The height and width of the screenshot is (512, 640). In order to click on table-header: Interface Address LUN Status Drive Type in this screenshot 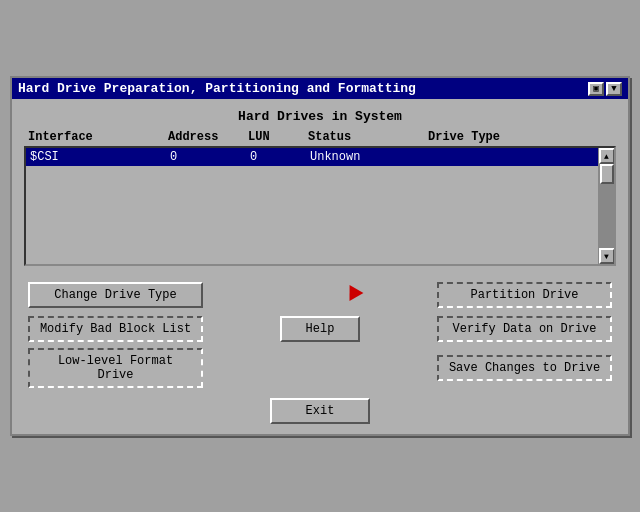, I will do `click(320, 137)`.